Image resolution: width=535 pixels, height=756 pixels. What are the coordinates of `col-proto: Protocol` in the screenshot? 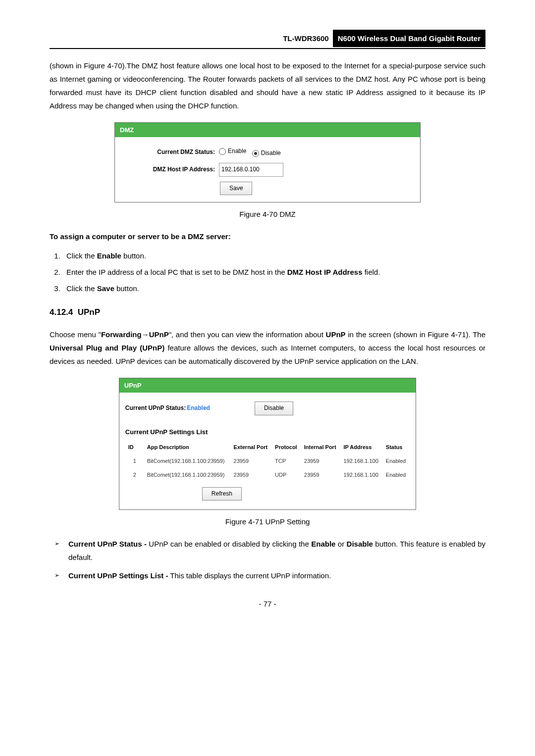 It's located at (286, 448).